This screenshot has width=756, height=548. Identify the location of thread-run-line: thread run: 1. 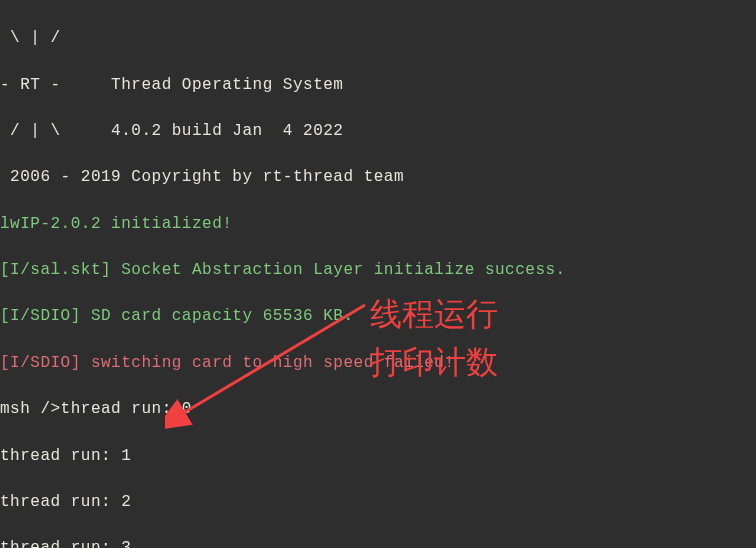
(378, 456).